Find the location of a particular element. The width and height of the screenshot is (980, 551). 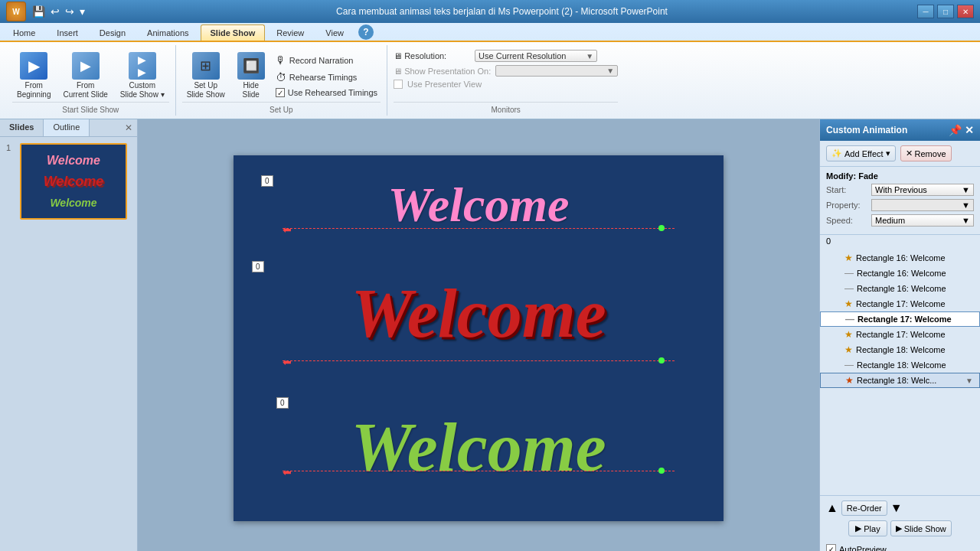

animation-panel: Custom Animation 📌 ✕ ✨ Add Effect ▾ ✕ Re… is located at coordinates (900, 335).